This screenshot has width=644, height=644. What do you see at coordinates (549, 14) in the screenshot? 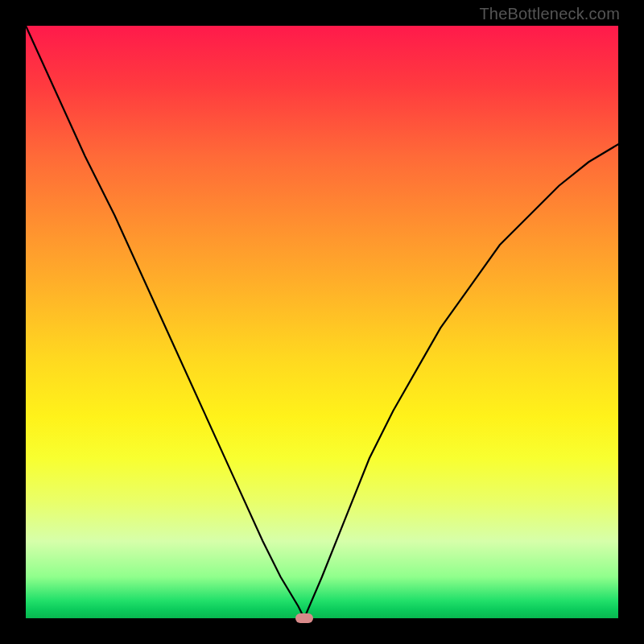
I see `watermark-text: TheBottleneck.com` at bounding box center [549, 14].